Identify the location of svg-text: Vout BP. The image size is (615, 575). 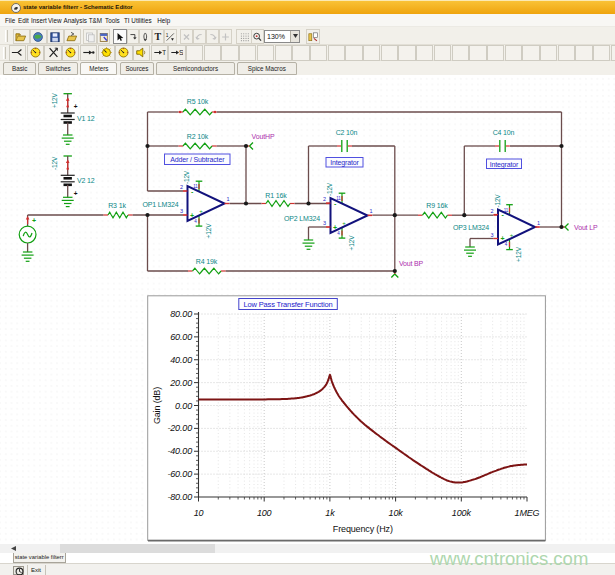
(412, 264).